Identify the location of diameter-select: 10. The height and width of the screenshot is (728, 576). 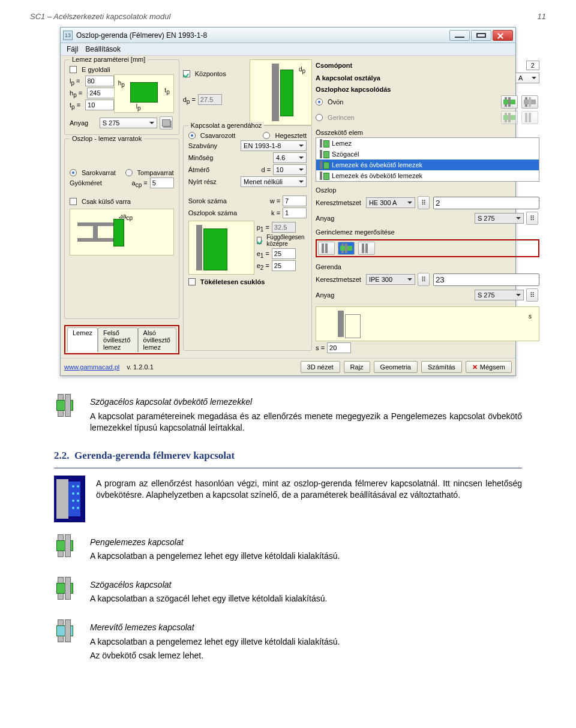
(290, 170).